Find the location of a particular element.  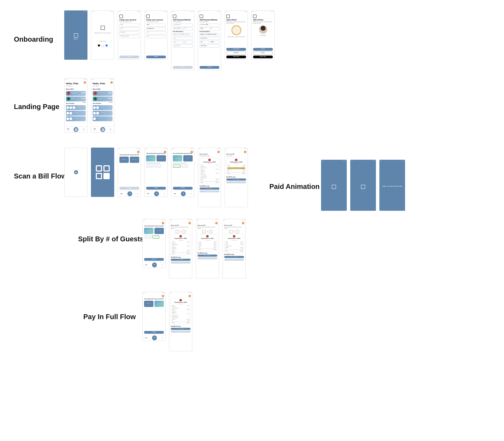

password-field: •••••• is located at coordinates (156, 33).